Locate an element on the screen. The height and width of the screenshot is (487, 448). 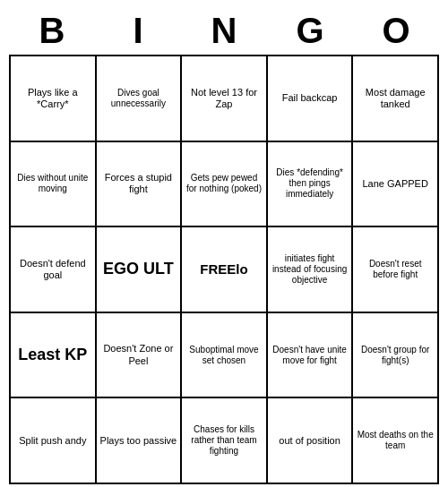
bingo-cell: Most deaths on the team is located at coordinates (396, 441).